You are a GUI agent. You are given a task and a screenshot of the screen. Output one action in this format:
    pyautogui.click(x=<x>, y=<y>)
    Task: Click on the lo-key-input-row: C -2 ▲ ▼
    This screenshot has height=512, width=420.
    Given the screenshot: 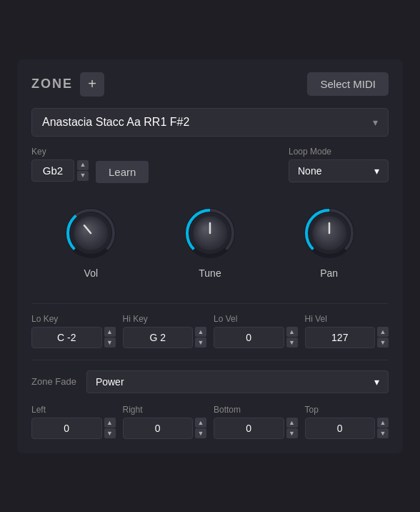 What is the action you would take?
    pyautogui.click(x=74, y=338)
    